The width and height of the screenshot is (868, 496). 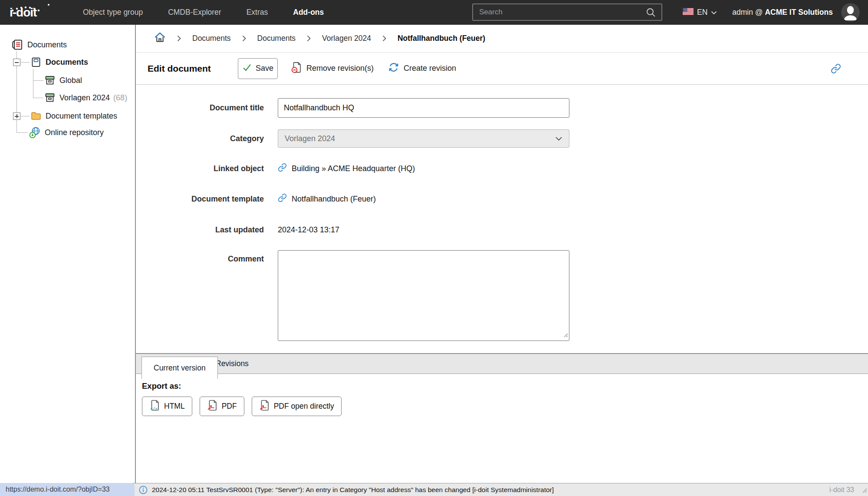 I want to click on category-label: Category, so click(x=200, y=139).